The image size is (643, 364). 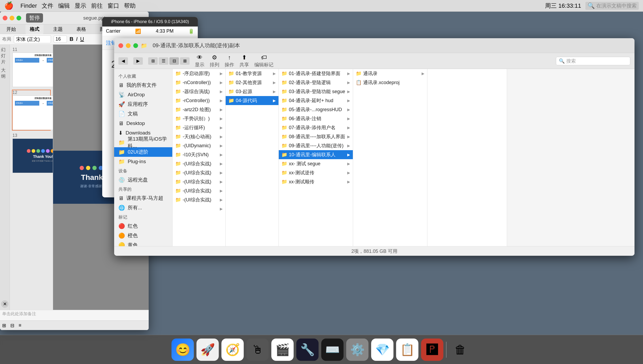 What do you see at coordinates (229, 65) in the screenshot?
I see `action-label: 操作` at bounding box center [229, 65].